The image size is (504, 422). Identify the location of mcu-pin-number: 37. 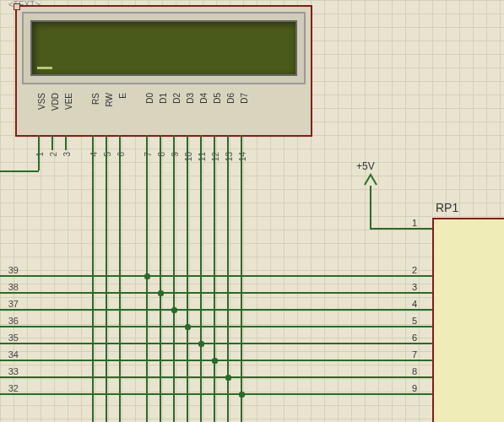
(10, 304).